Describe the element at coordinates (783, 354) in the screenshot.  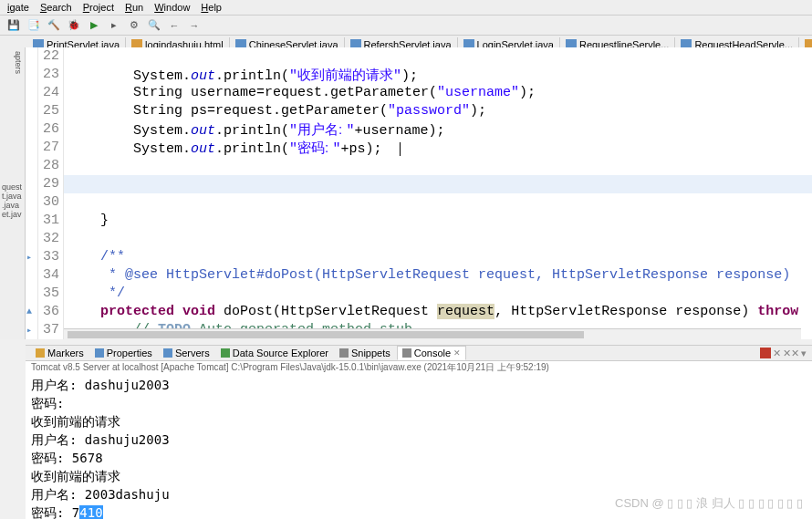
I see `console-toolbar: ✕ ✕✕ ▾` at that location.